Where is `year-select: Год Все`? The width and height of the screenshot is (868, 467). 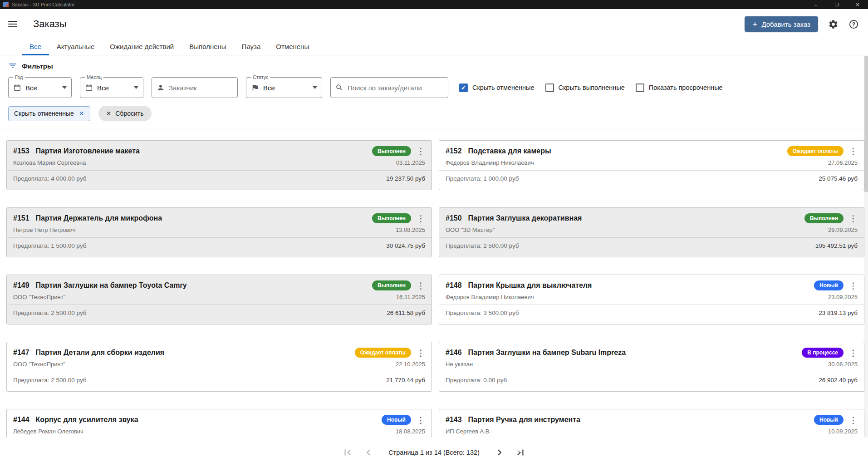 year-select: Год Все is located at coordinates (40, 88).